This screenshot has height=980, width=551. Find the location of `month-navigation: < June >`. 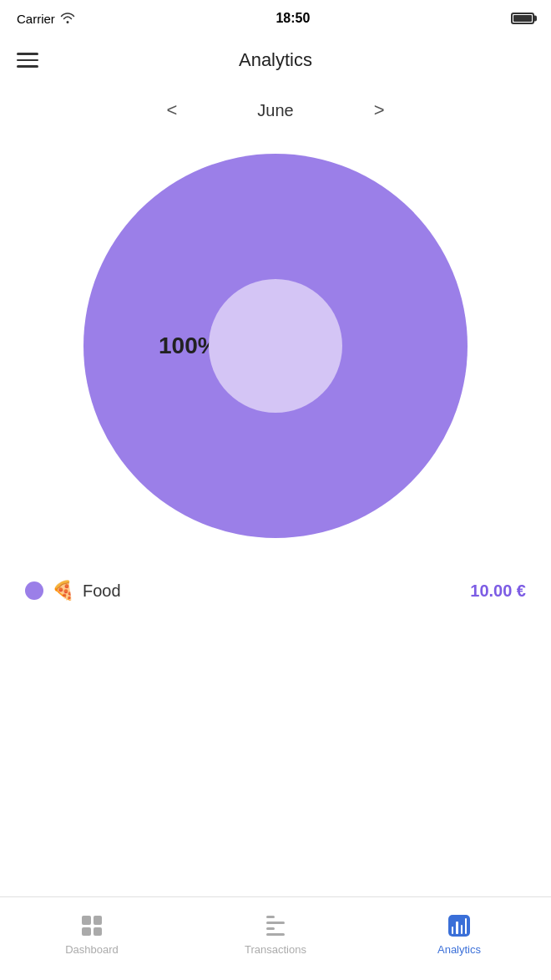

month-navigation: < June > is located at coordinates (276, 110).